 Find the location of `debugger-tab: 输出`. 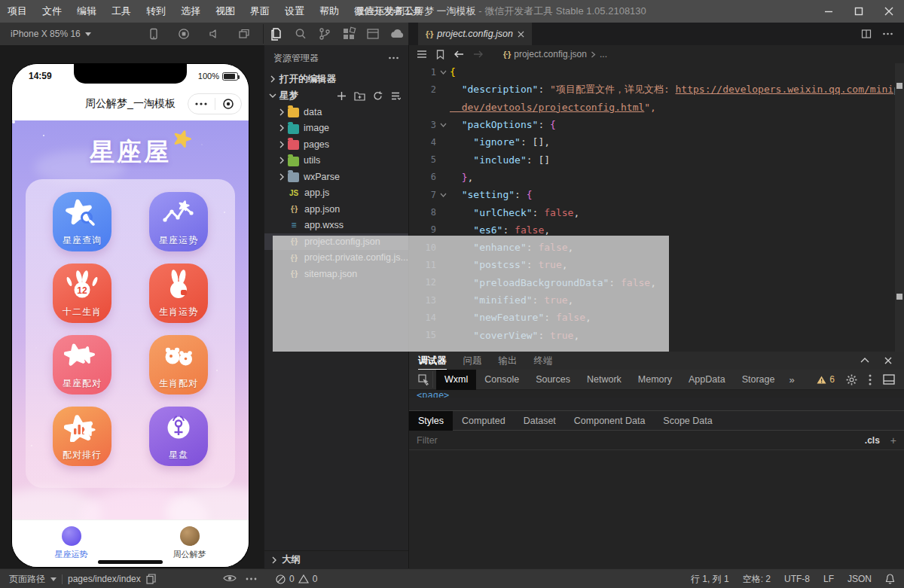

debugger-tab: 输出 is located at coordinates (508, 361).